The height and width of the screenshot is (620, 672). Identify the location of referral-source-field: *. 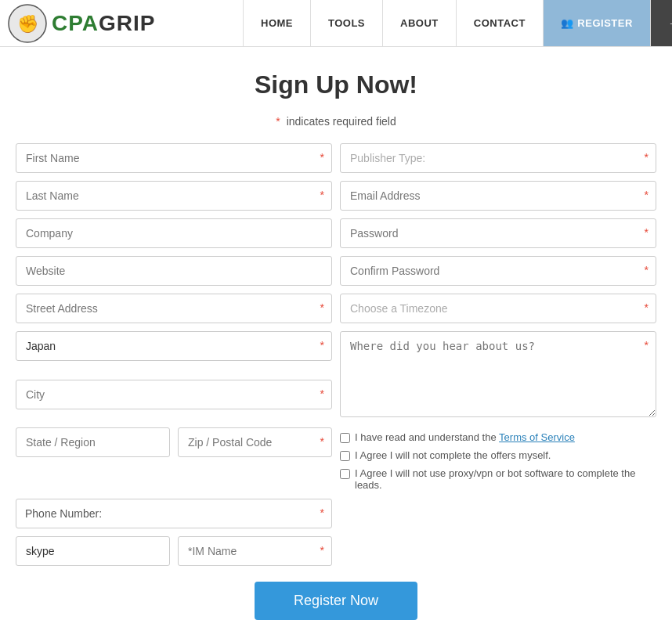
(498, 376).